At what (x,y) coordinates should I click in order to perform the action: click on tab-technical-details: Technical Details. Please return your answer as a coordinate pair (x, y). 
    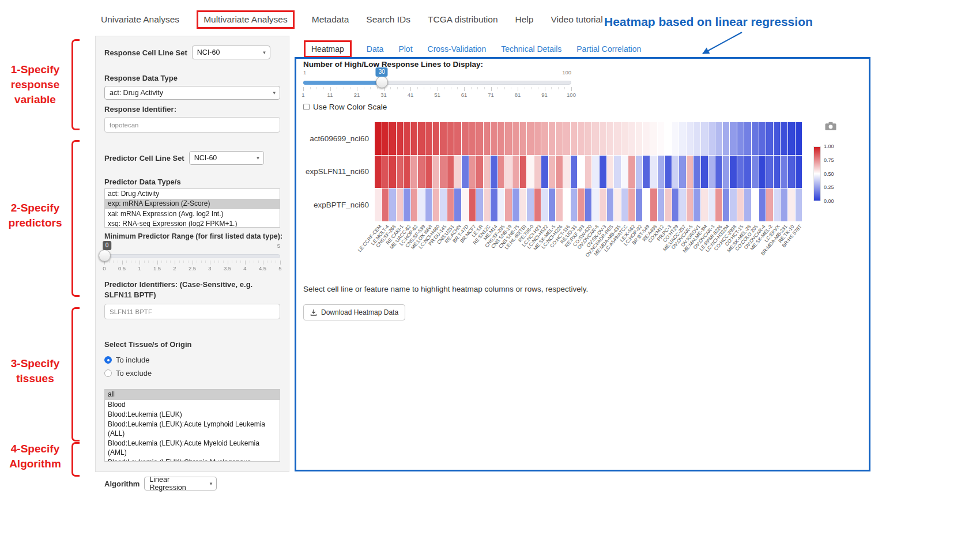
    Looking at the image, I should click on (532, 49).